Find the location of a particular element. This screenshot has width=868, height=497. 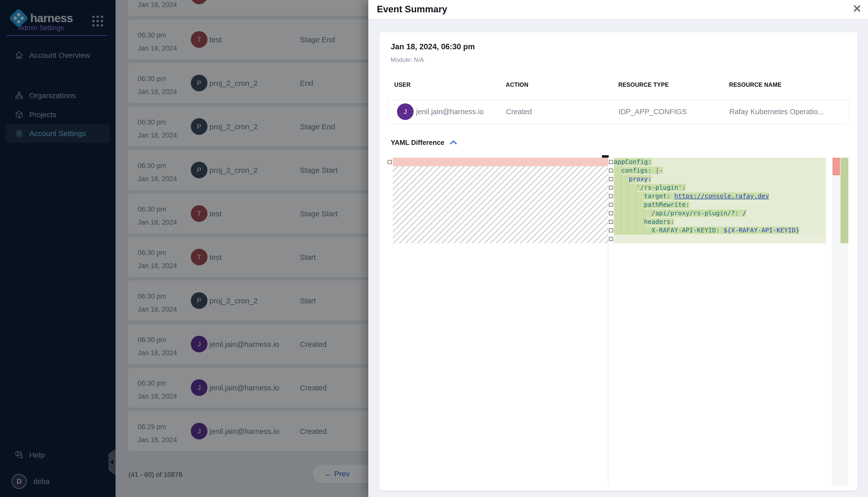

table-row: J jenil.jain@harness.io Created IDP_APP_… is located at coordinates (618, 112).